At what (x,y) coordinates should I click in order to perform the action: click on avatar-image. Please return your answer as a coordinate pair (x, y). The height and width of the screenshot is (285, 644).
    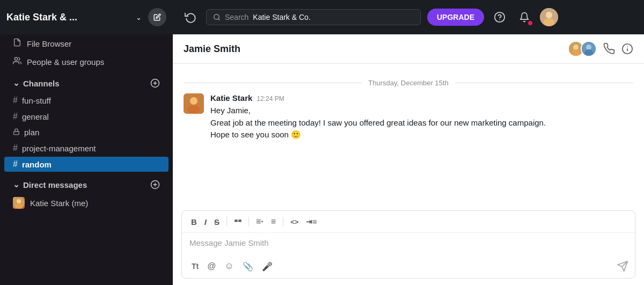
    Looking at the image, I should click on (549, 17).